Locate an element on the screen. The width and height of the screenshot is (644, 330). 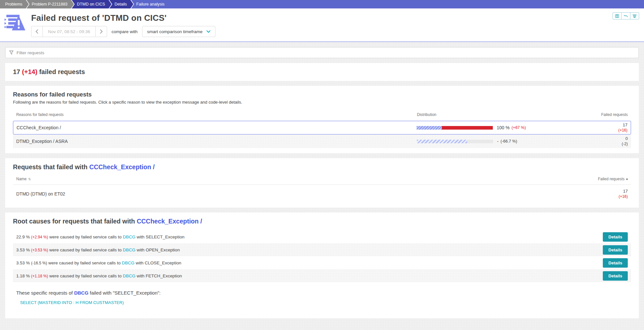
report-book-icon is located at coordinates (617, 16).